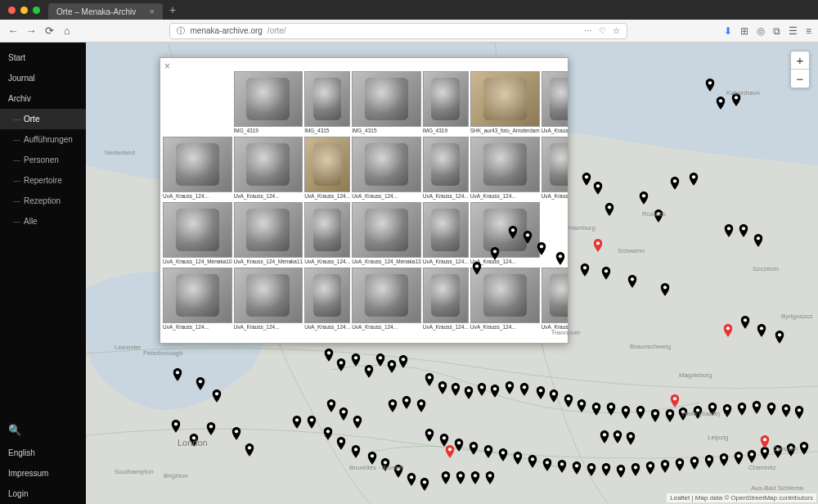 The height and width of the screenshot is (504, 818). Describe the element at coordinates (152, 11) in the screenshot. I see `close-tab-icon: ×` at that location.